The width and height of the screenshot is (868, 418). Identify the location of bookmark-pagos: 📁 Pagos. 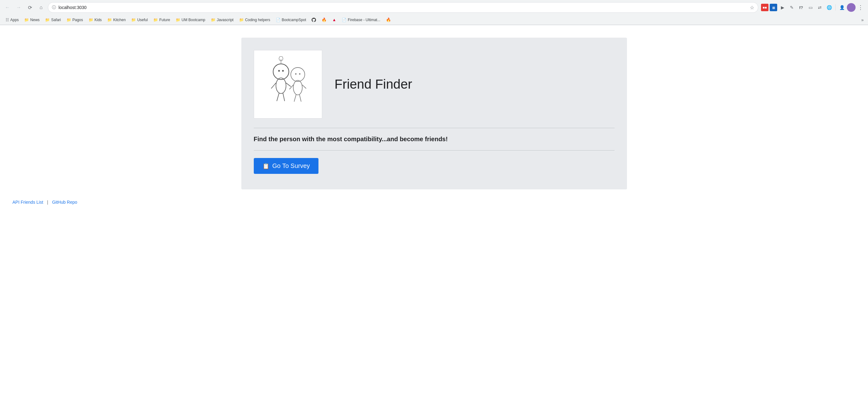
(75, 20).